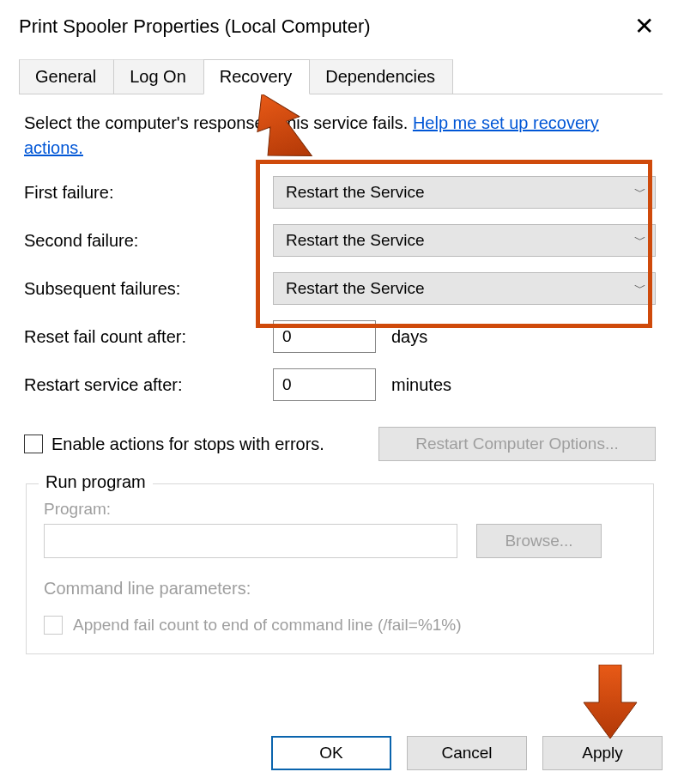 This screenshot has height=784, width=678. What do you see at coordinates (188, 445) in the screenshot?
I see `enable-actions-label: Enable actions for stops with errors.` at bounding box center [188, 445].